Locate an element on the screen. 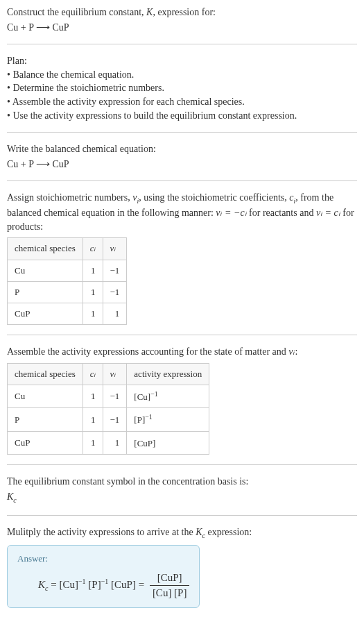  prompt-a: Construct the equilibrium constant, is located at coordinates (76, 12).